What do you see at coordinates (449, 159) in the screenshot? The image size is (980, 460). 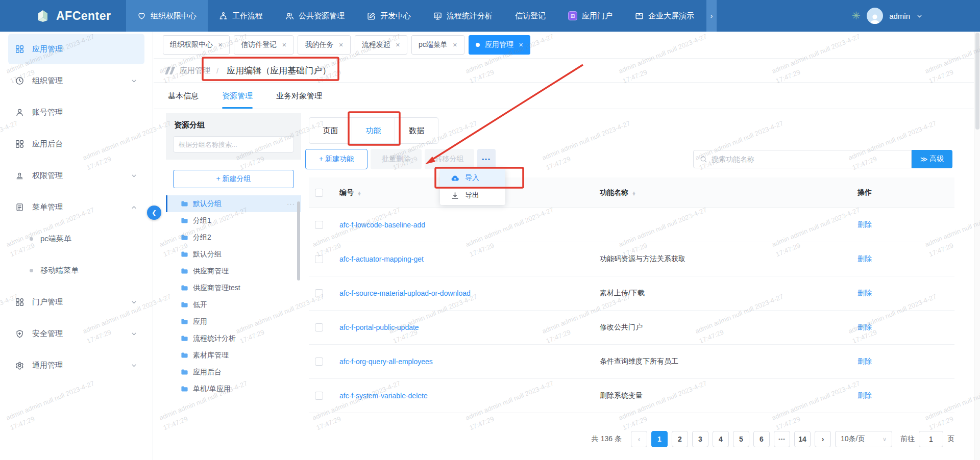 I see `transfer-group-button: 转移分组` at bounding box center [449, 159].